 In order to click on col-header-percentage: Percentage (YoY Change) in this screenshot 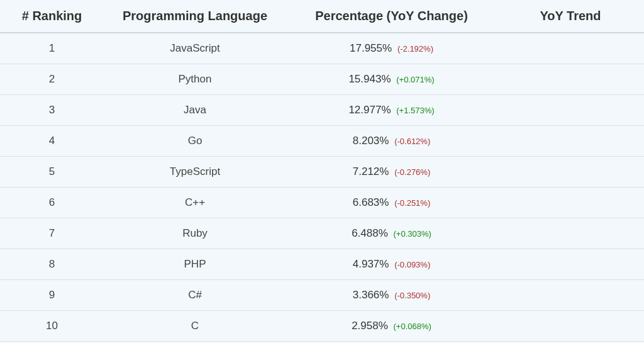, I will do `click(391, 16)`.